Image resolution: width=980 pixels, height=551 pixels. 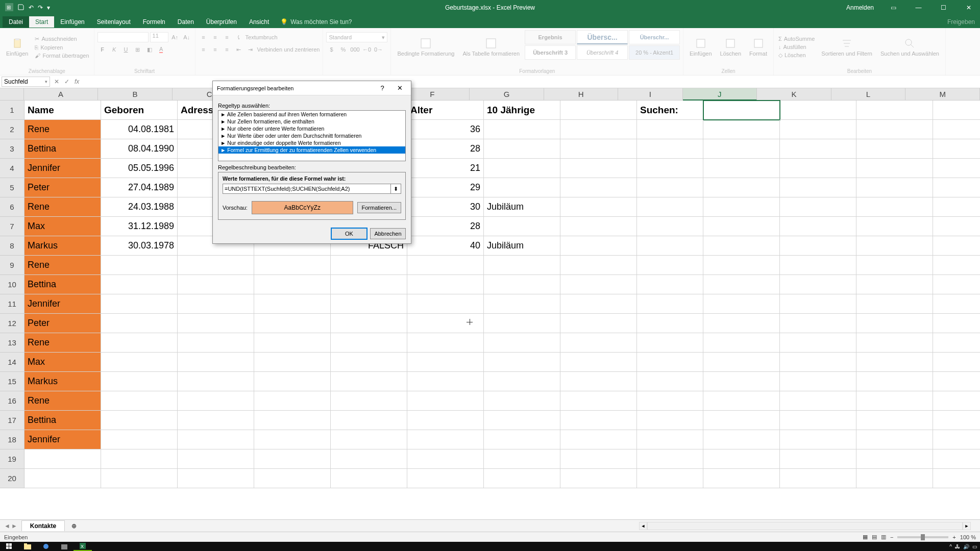 What do you see at coordinates (599, 149) in the screenshot?
I see `cell-H3` at bounding box center [599, 149].